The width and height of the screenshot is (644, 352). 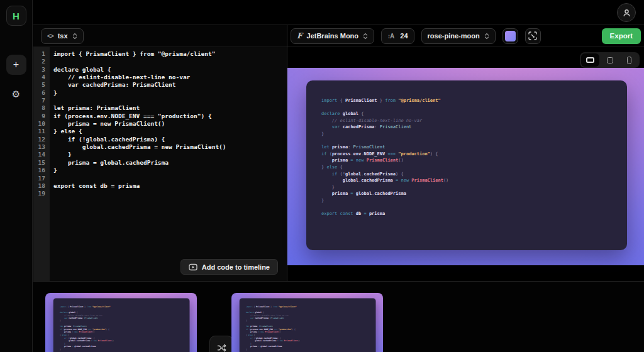 What do you see at coordinates (629, 60) in the screenshot?
I see `phone-icon` at bounding box center [629, 60].